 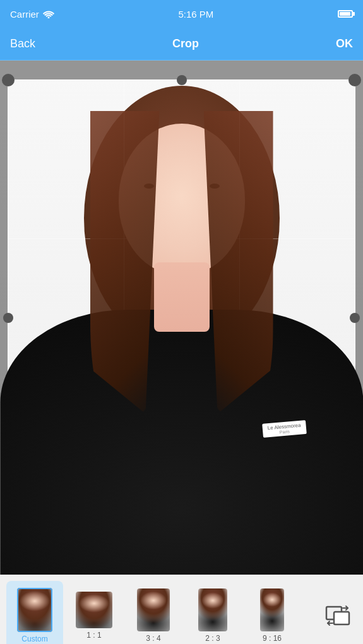 I want to click on handle-top-right, so click(x=355, y=80).